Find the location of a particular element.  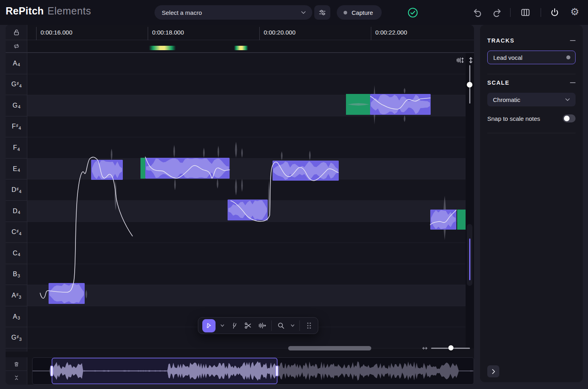

warp-tool-button is located at coordinates (262, 326).